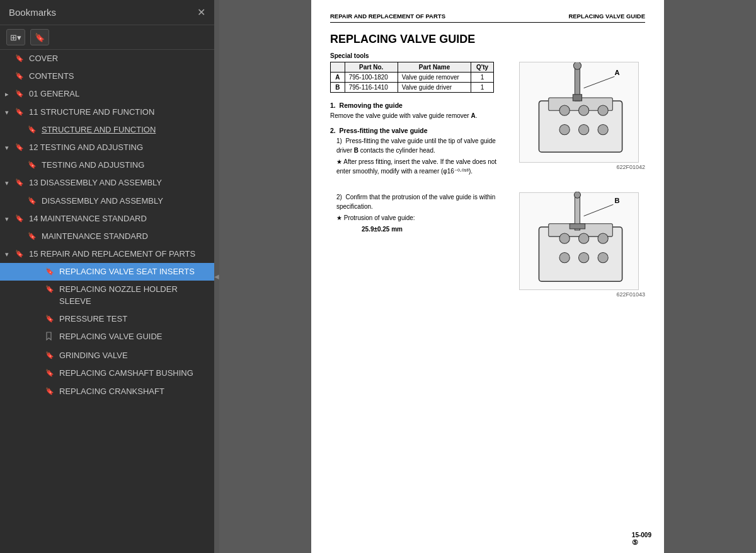  Describe the element at coordinates (107, 236) in the screenshot. I see `bookmark-item-maintenance-standard: 🔖MAINTENANCE STANDARD` at that location.